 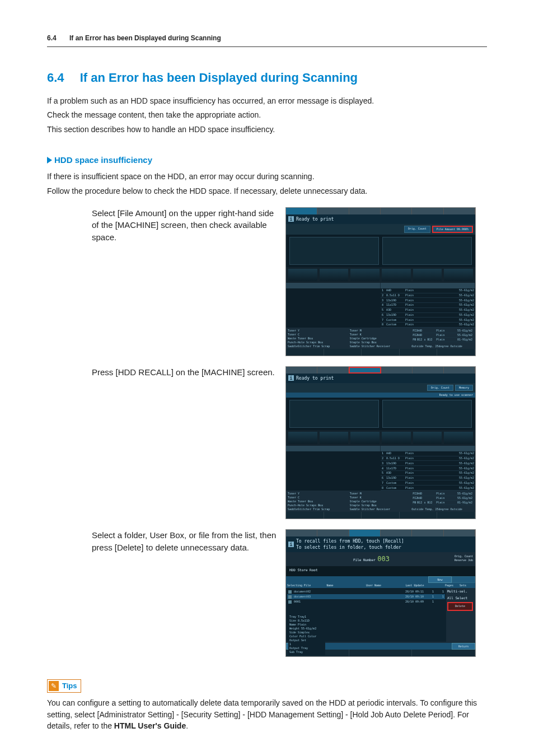 I want to click on paper-tray-table-2: 1A4DPlain55-61g/m2 28.5x11 DPlain55-61g/…, so click(x=428, y=471).